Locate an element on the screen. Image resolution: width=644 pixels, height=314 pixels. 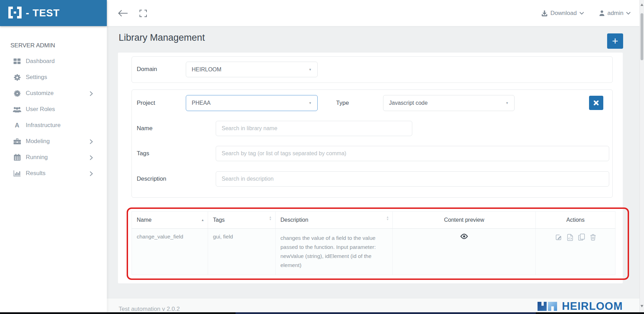
sidebar-item-label: Dashboard is located at coordinates (40, 61).